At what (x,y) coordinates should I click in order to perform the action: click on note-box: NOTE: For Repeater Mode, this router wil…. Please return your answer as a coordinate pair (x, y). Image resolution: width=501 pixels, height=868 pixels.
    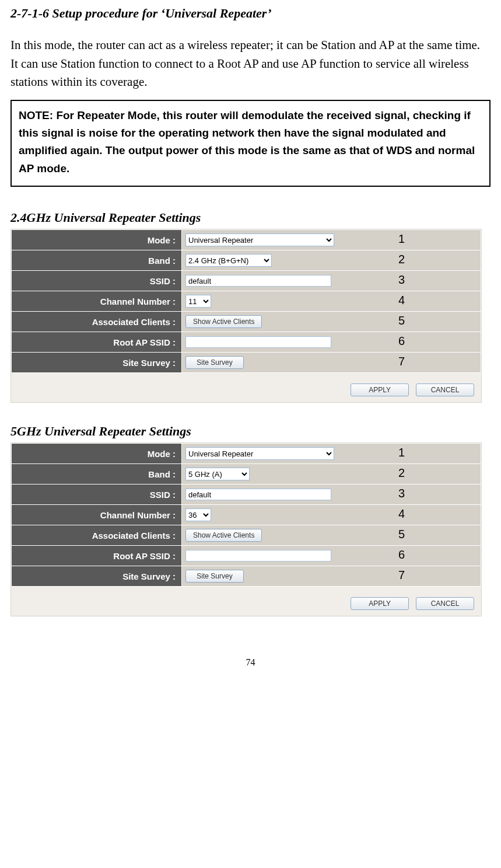
    Looking at the image, I should click on (251, 144).